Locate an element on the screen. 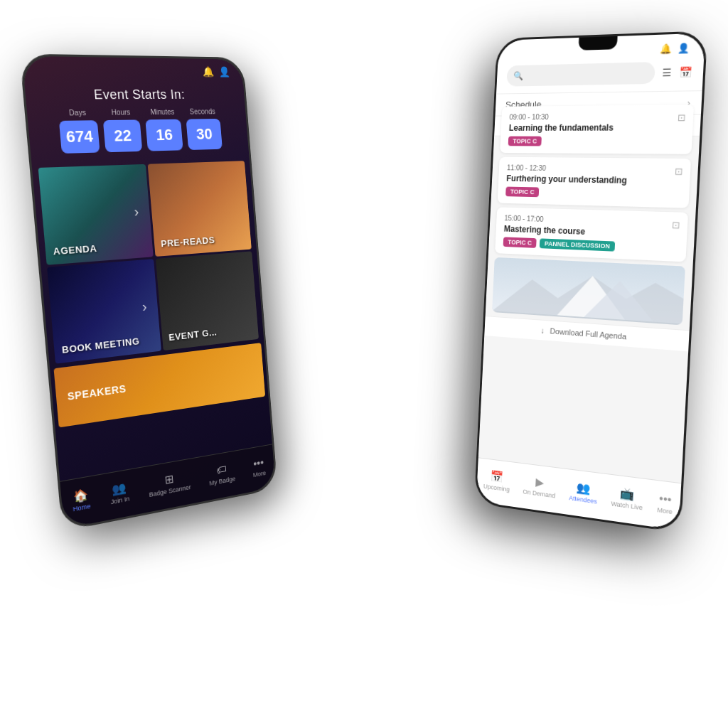 This screenshot has height=728, width=728. session-3-tag-panel: PANNEL DISCUSSION is located at coordinates (577, 245).